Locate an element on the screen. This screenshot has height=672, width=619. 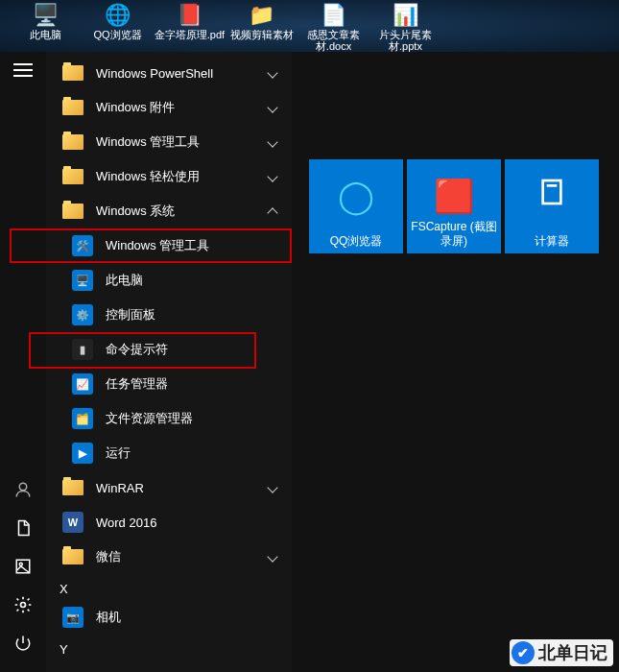
hamburger-icon is located at coordinates (23, 70).